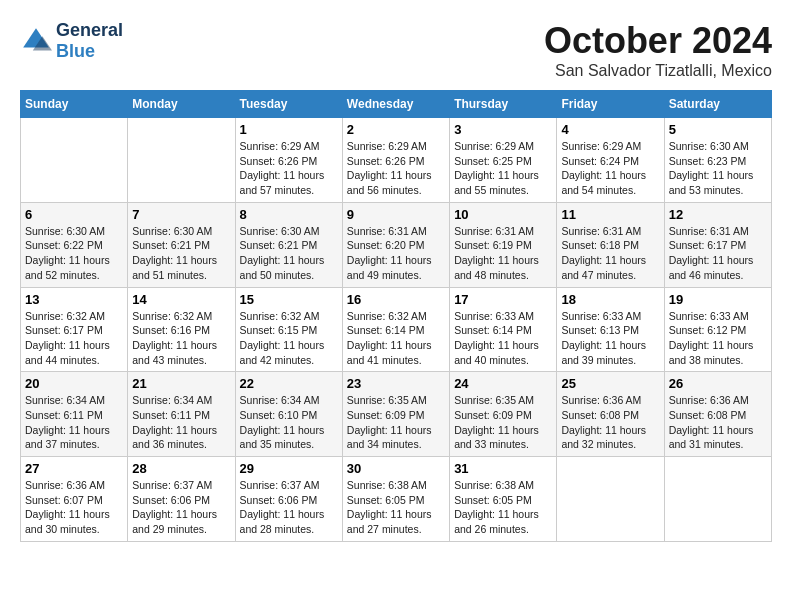  What do you see at coordinates (181, 300) in the screenshot?
I see `day-number: 14` at bounding box center [181, 300].